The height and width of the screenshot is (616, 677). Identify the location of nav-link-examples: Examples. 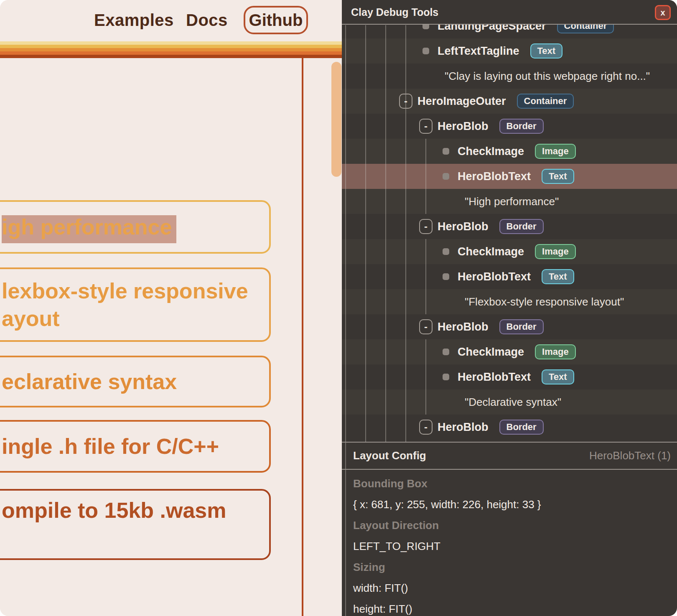
(134, 20).